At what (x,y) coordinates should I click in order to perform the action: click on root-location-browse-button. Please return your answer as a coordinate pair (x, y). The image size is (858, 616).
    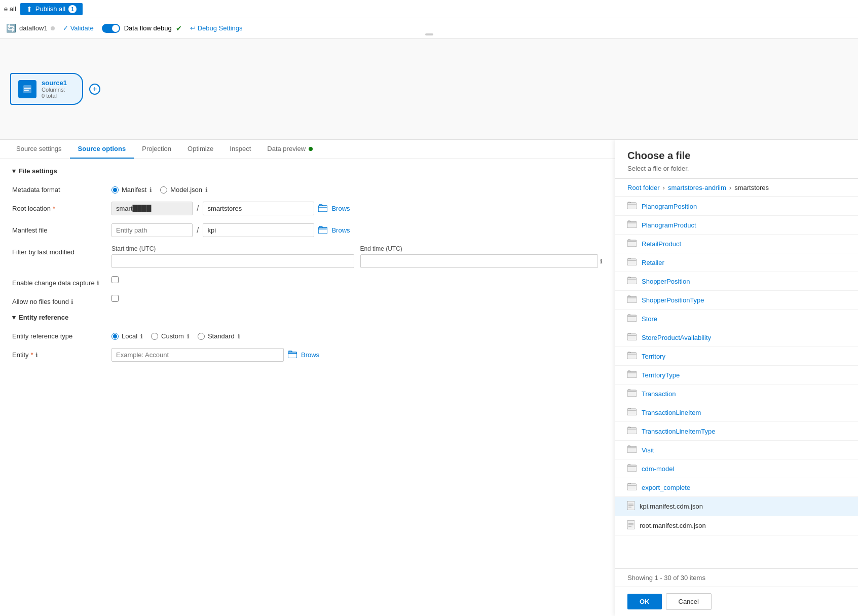
    Looking at the image, I should click on (323, 209).